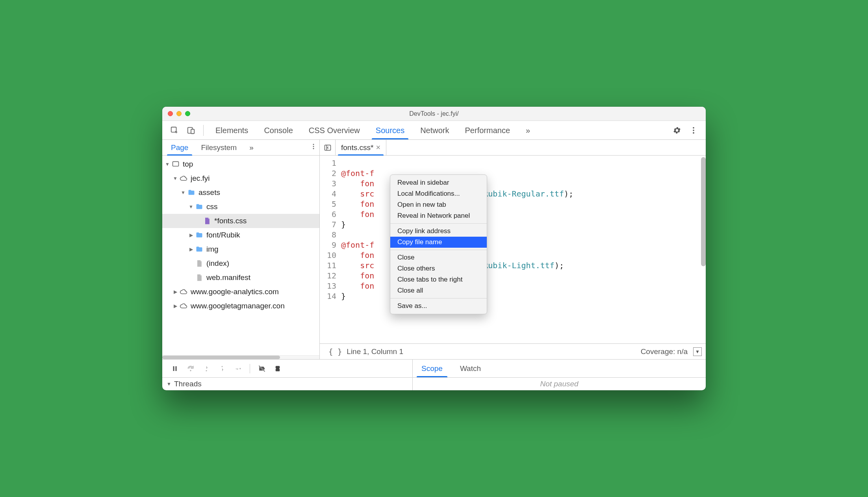 Image resolution: width=868 pixels, height=497 pixels. I want to click on coverage-label: Coverage: n/a, so click(664, 352).